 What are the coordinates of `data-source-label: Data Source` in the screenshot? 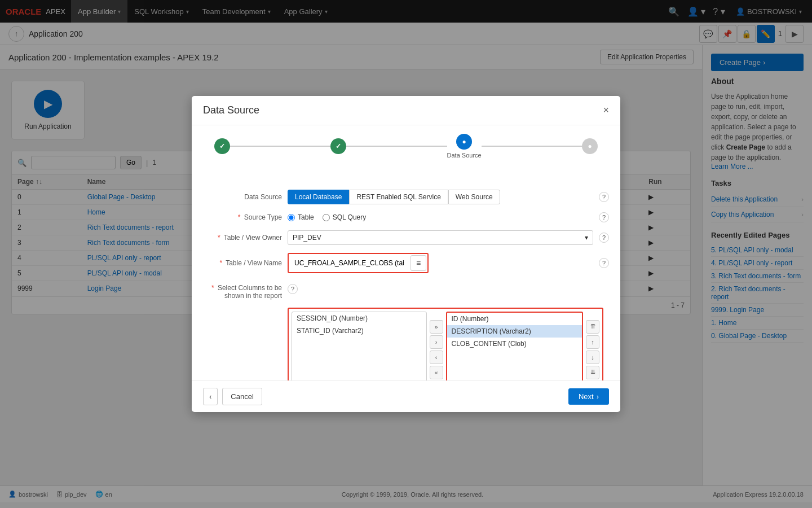 It's located at (242, 197).